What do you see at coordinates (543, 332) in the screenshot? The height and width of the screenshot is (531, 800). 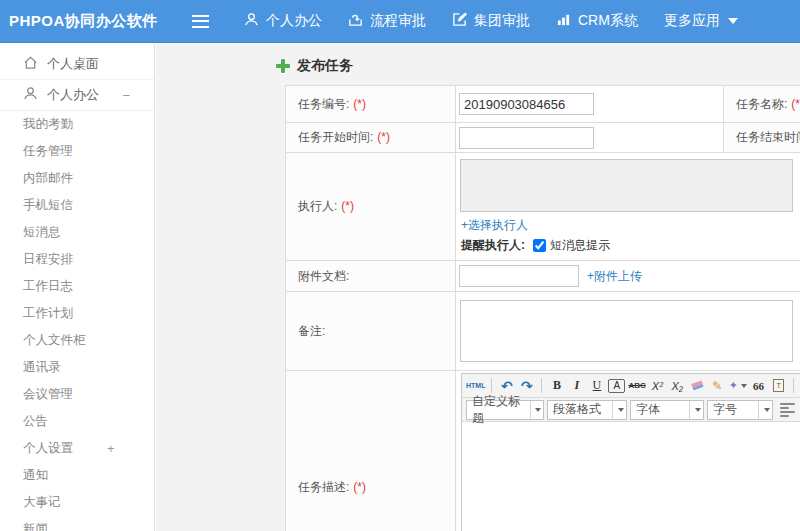 I see `row-remark: 备注:` at bounding box center [543, 332].